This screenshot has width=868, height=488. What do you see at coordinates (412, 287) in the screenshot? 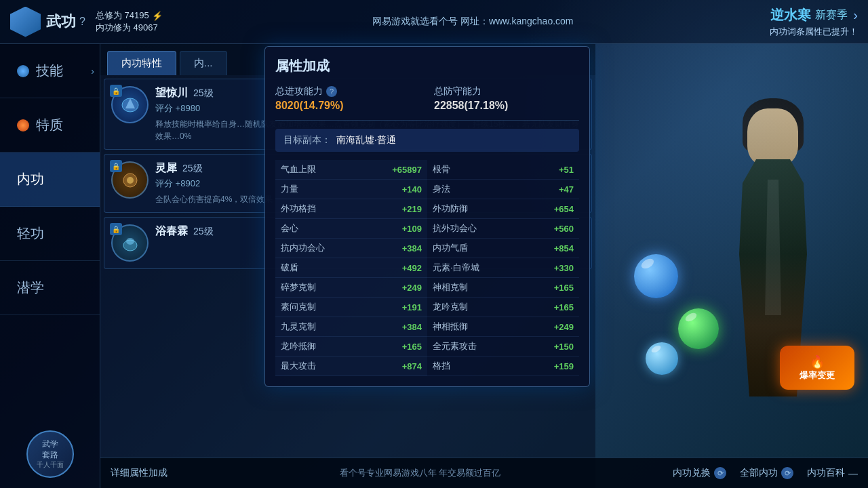
I see `attr-val-left-6: +249` at bounding box center [412, 287].